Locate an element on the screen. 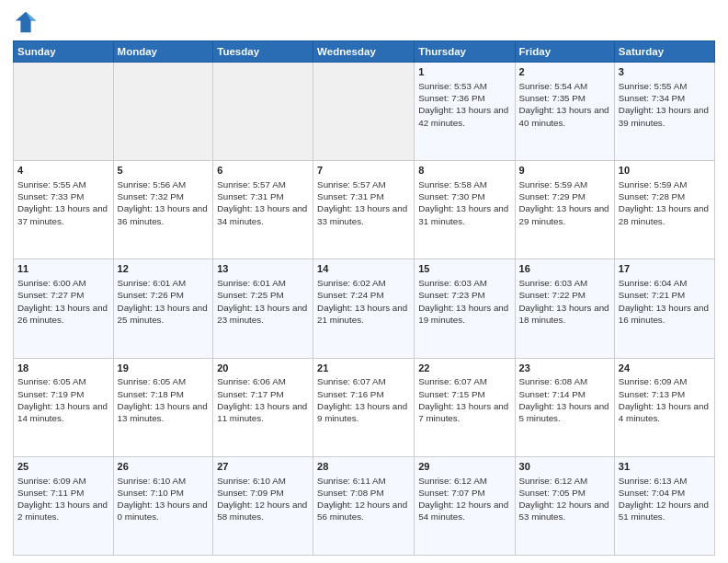 This screenshot has width=728, height=563. calendar-cell: 25 Sunrise: 6:09 AM Sunset: 7:11 PM Dayl… is located at coordinates (64, 506).